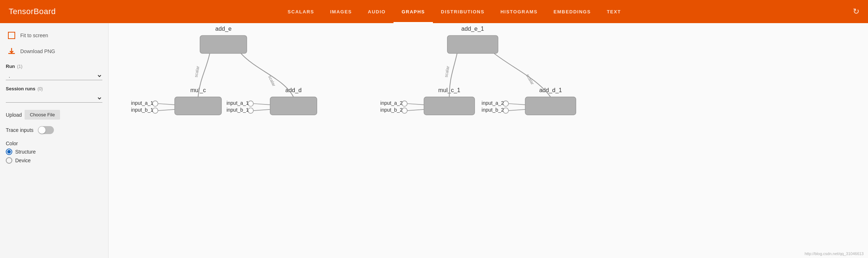 Image resolution: width=868 pixels, height=258 pixels. Describe the element at coordinates (301, 12) in the screenshot. I see `nav-item-scalars: SCALARS` at that location.